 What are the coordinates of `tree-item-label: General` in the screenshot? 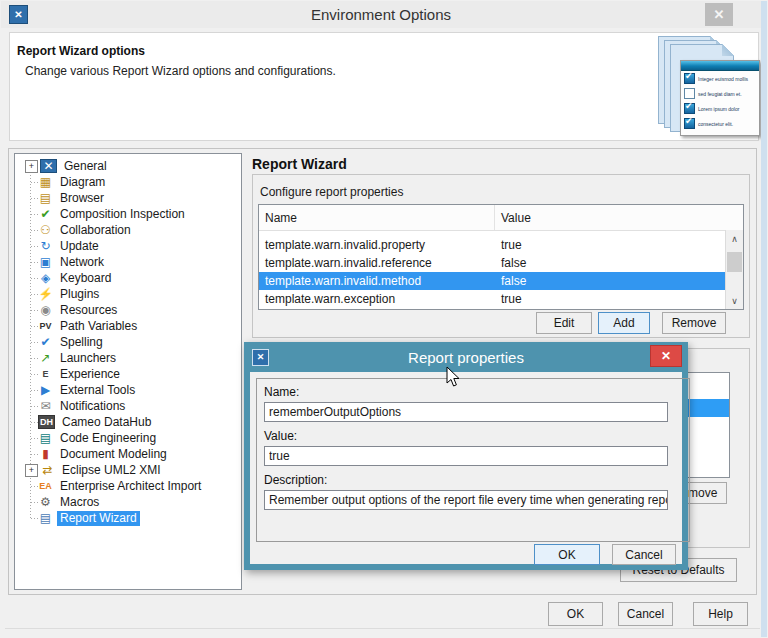 It's located at (86, 166).